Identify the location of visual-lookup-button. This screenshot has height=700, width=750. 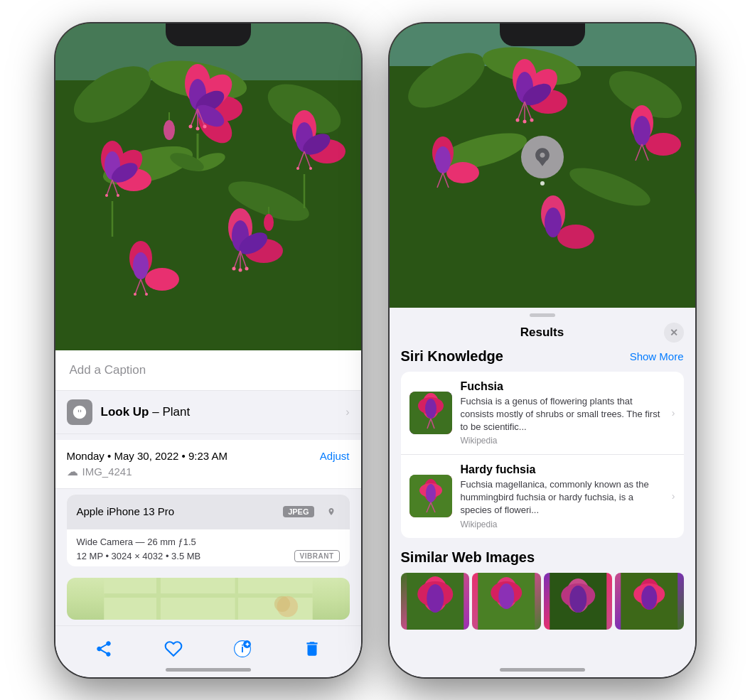
(542, 157).